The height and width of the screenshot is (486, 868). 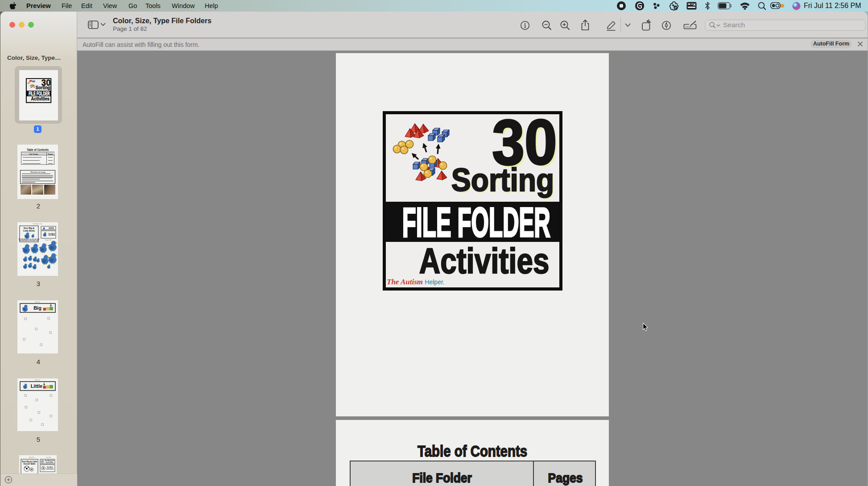 I want to click on svg-text: Cut Title, so click(x=48, y=457).